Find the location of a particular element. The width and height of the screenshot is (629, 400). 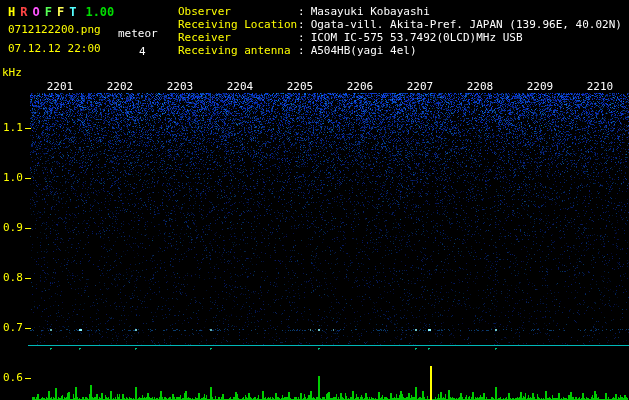

time-tick-label: 2205 is located at coordinates (300, 86).